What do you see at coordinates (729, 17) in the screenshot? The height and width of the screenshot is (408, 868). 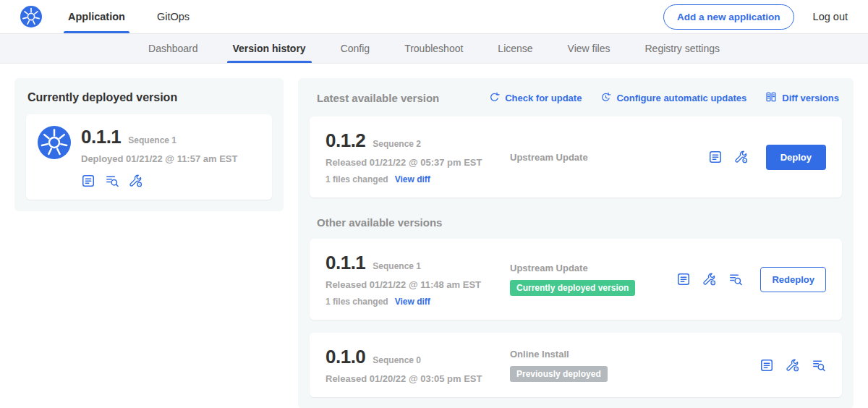 I see `add-application-button: Add a new application` at bounding box center [729, 17].